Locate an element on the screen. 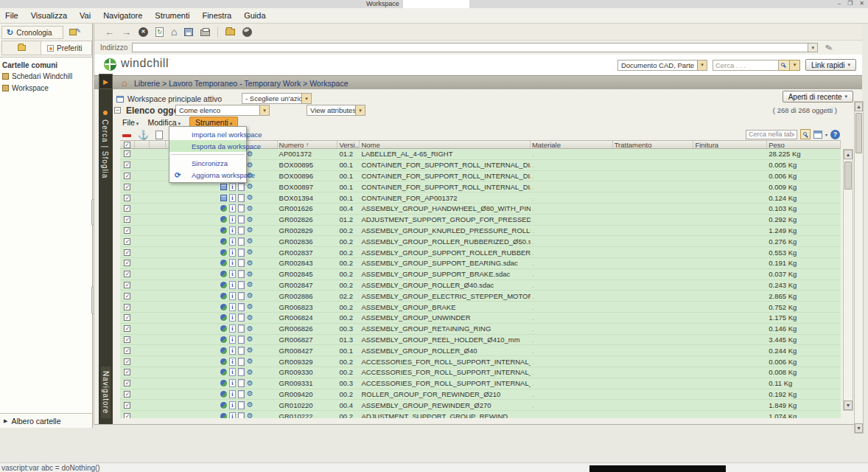  search-options-icon: ▾ is located at coordinates (795, 65).